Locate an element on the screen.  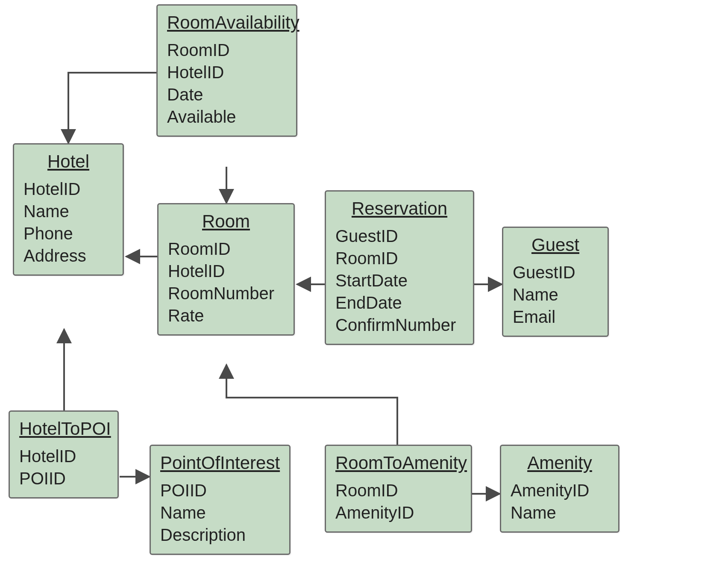
entity-attr: RoomNumber is located at coordinates (226, 293).